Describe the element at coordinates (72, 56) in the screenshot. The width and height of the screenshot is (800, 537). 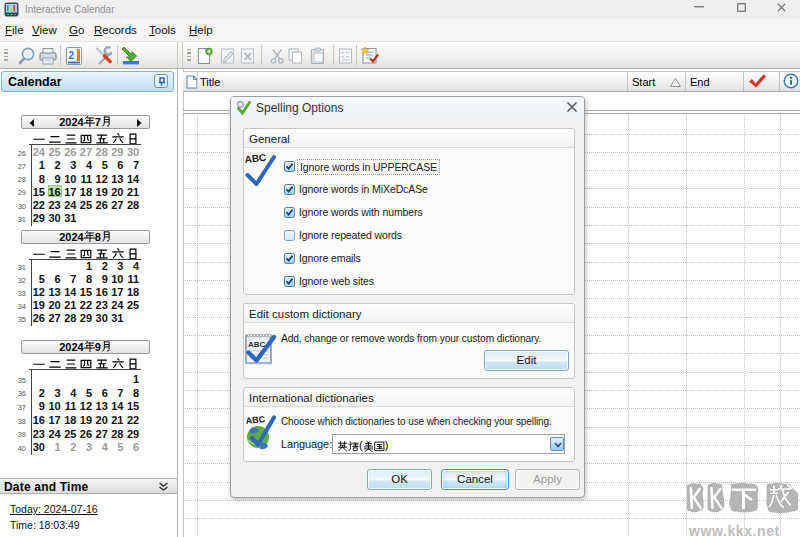
I see `svg-text: 2` at that location.